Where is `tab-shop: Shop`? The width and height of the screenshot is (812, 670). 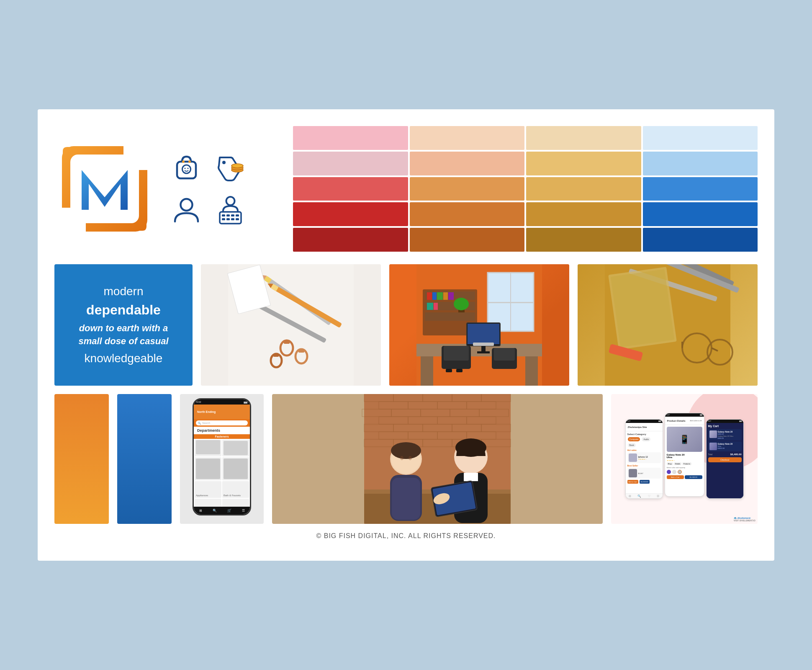 tab-shop: Shop is located at coordinates (670, 464).